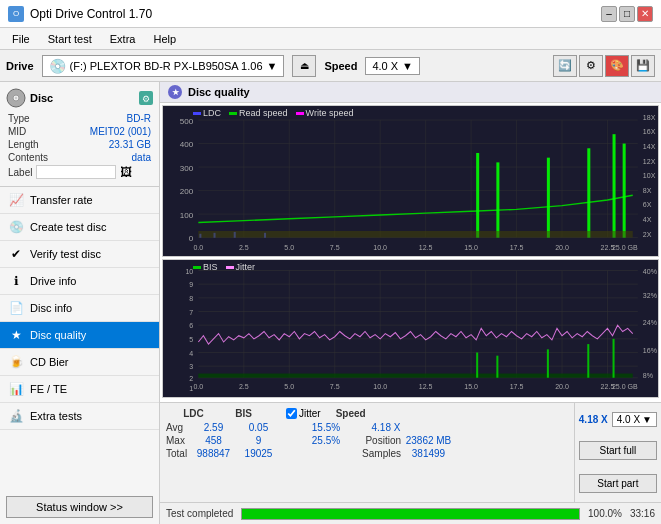  Describe the element at coordinates (20, 66) in the screenshot. I see `drive-label: Drive` at that location.